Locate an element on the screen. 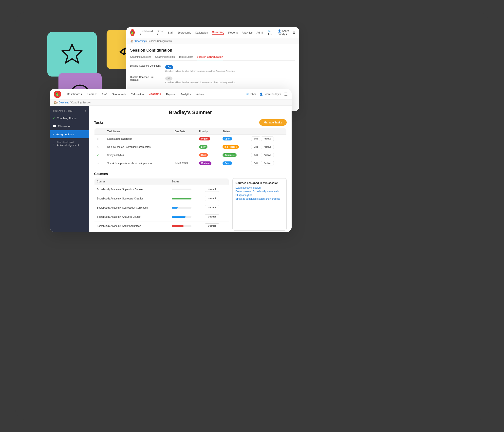 Image resolution: width=504 pixels, height=432 pixels. sidebar-label-assign-actions: Assign Actions is located at coordinates (65, 134).